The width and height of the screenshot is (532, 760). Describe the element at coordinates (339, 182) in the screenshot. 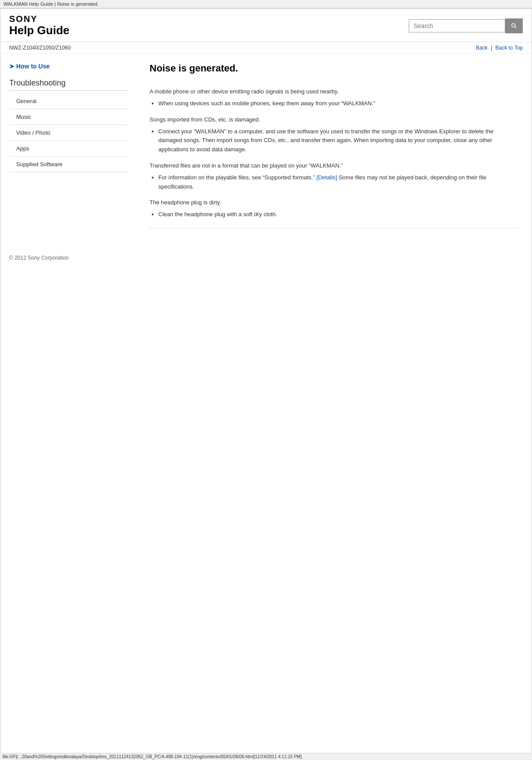

I see `section3-bullet-1: For information on the playable files, s…` at that location.